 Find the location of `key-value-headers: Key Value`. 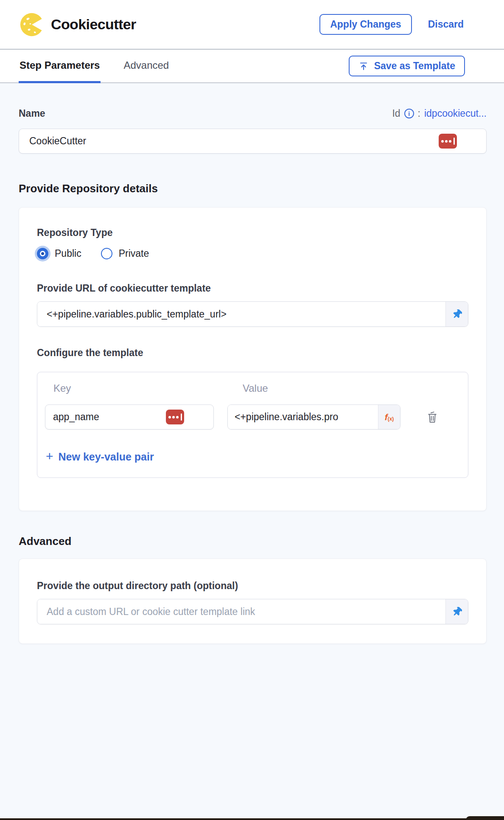

key-value-headers: Key Value is located at coordinates (253, 388).